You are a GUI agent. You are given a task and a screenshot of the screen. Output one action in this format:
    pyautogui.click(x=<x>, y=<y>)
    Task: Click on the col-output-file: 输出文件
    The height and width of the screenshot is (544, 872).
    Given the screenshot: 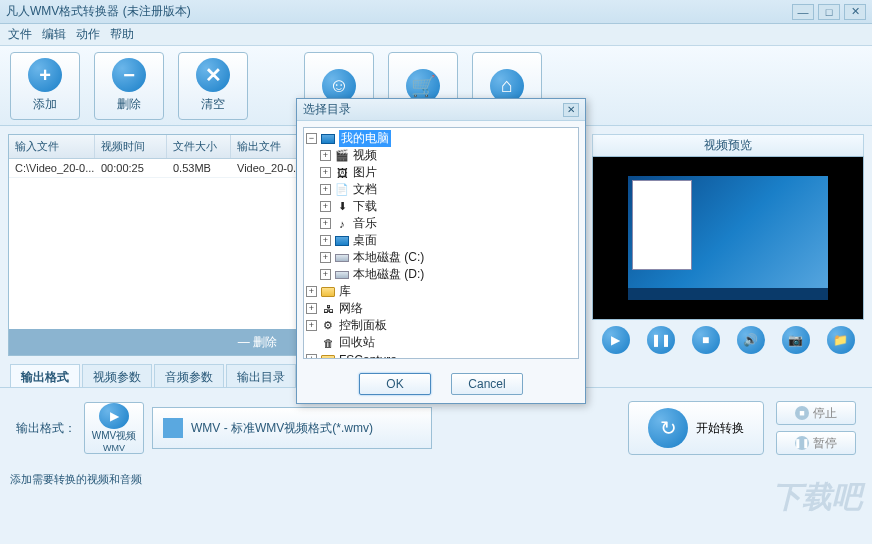 What is the action you would take?
    pyautogui.click(x=266, y=146)
    